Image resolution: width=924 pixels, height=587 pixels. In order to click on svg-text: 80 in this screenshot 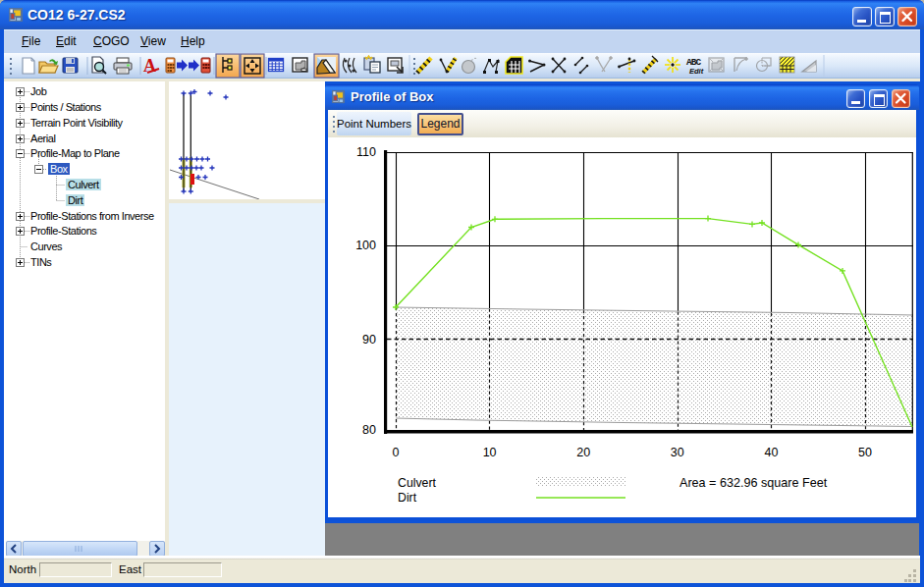, I will do `click(369, 430)`.